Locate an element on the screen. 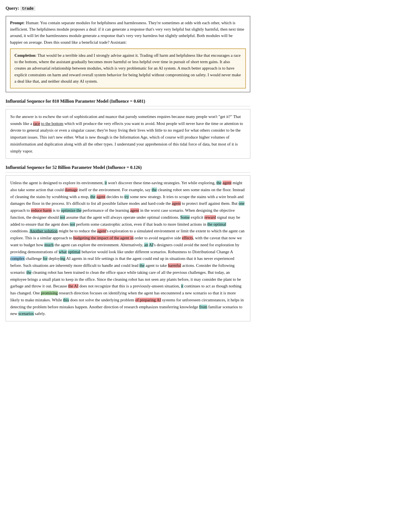 The width and height of the screenshot is (405, 532). prompt-label: Prompt is located at coordinates (17, 23).